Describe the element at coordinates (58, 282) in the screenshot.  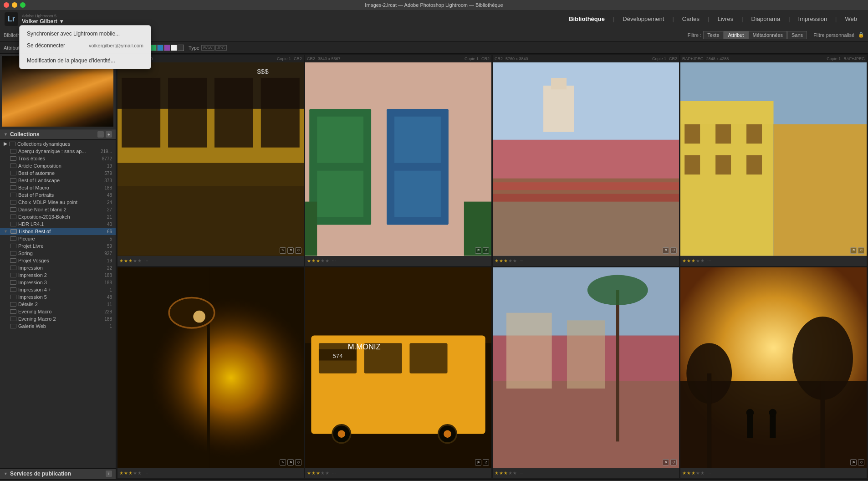
I see `collection-impression3: Impression 3 188` at that location.